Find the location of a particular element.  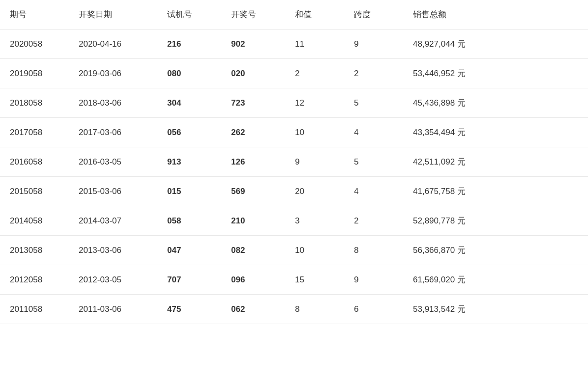

cell-qihao: 2016058 is located at coordinates (34, 162).